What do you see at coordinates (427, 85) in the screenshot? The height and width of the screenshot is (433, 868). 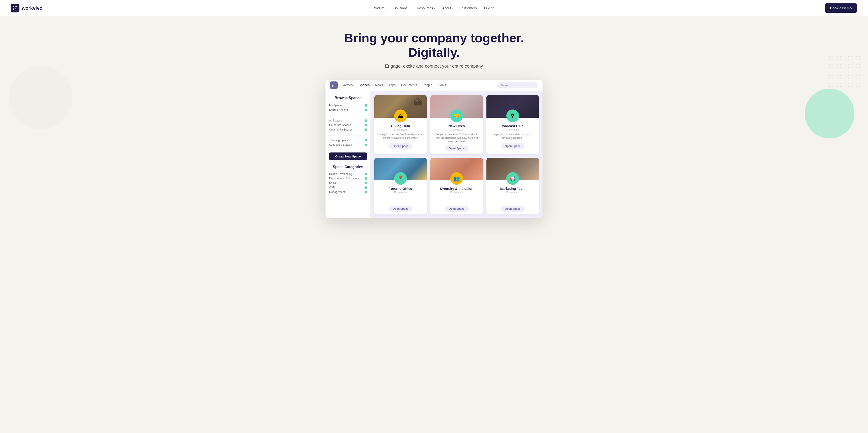 I see `app-nav-people: People` at bounding box center [427, 85].